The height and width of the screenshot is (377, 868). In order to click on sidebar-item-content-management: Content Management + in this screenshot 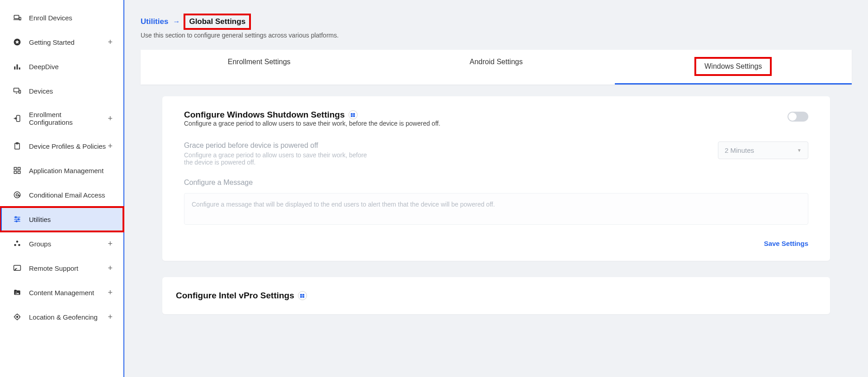, I will do `click(61, 292)`.